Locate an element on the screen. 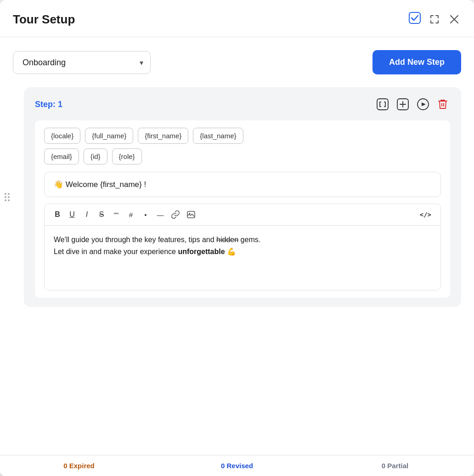 This screenshot has width=474, height=476. editor-text-part2: gems. is located at coordinates (249, 240).